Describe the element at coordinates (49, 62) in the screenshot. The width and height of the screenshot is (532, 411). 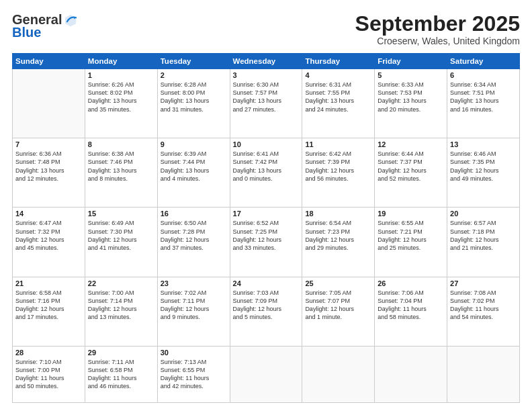
I see `weekday-header-sunday: Sunday` at that location.